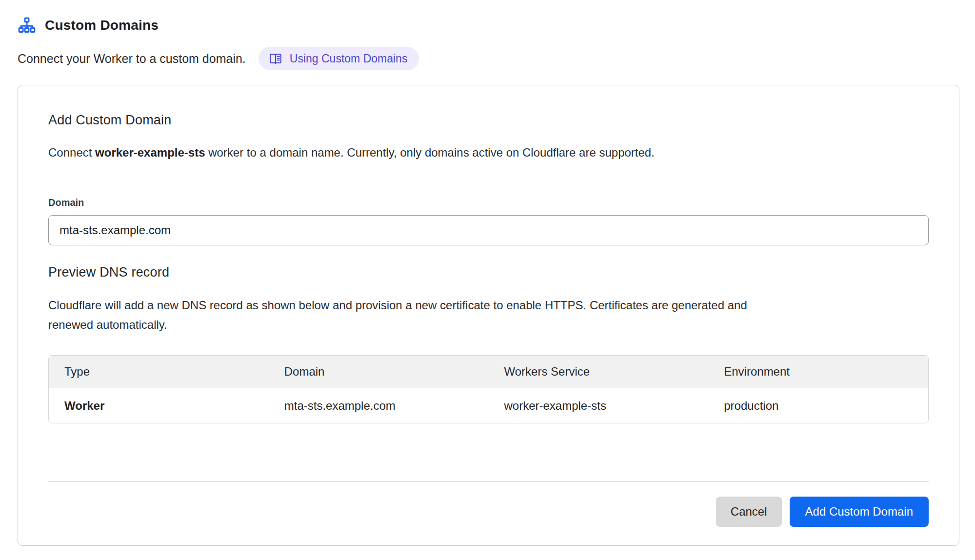  Describe the element at coordinates (378, 372) in the screenshot. I see `column-header-domain: Domain` at that location.